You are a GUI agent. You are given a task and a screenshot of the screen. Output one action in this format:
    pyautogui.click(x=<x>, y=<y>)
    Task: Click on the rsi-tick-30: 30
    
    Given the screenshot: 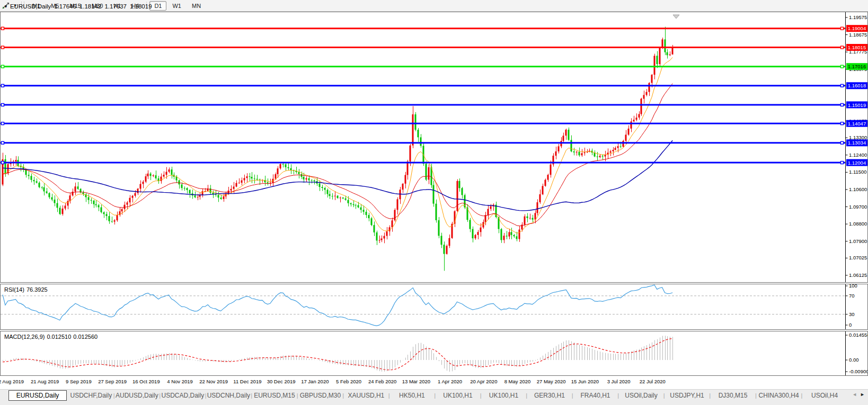 What is the action you would take?
    pyautogui.click(x=852, y=314)
    